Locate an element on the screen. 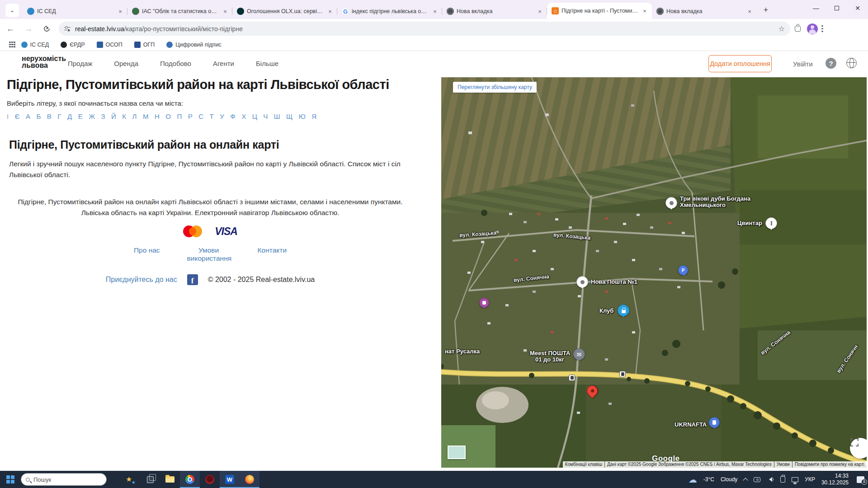 The width and height of the screenshot is (868, 488). letter-link: О is located at coordinates (168, 117).